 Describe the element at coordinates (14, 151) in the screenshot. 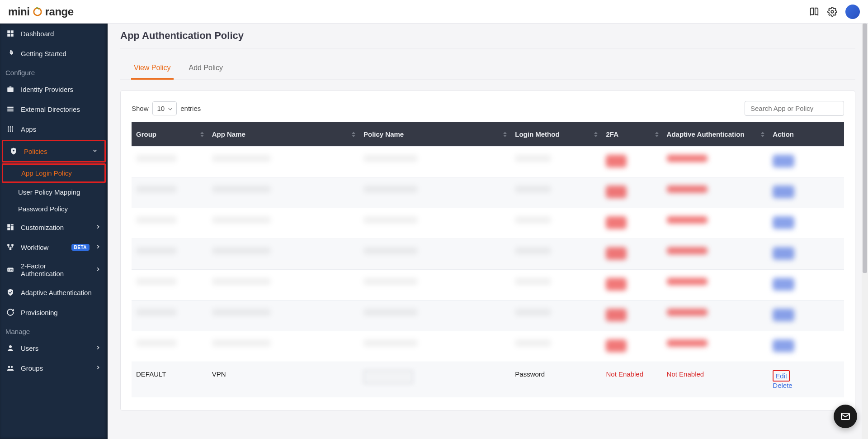

I see `shield-icon` at that location.